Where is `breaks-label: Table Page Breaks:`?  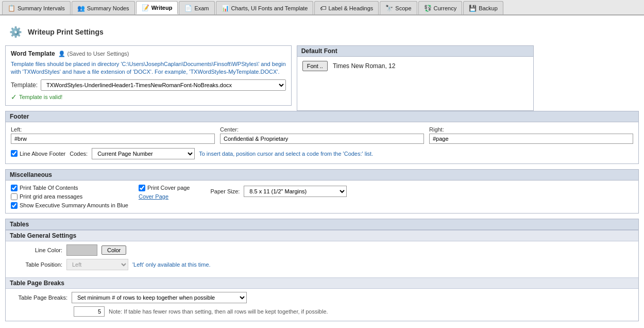
breaks-label: Table Page Breaks: is located at coordinates (39, 298).